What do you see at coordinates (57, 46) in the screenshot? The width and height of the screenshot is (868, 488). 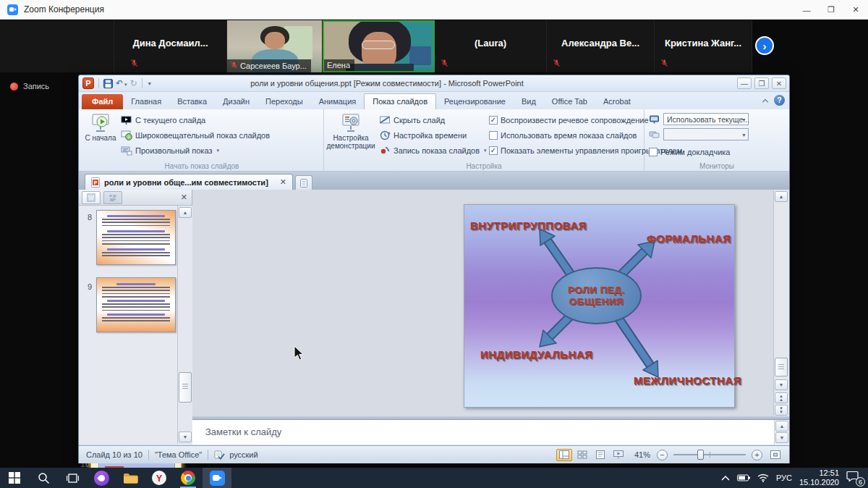 I see `video-tile-empty` at bounding box center [57, 46].